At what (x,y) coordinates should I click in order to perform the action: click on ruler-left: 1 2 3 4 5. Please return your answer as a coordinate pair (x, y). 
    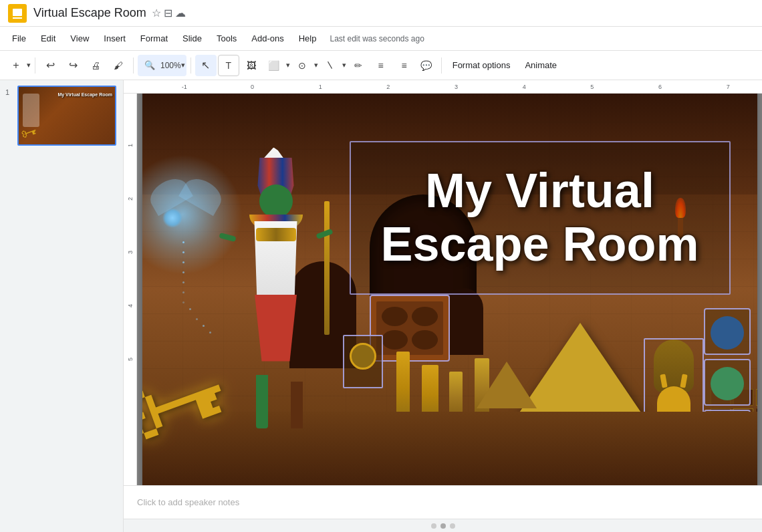
    Looking at the image, I should click on (130, 289).